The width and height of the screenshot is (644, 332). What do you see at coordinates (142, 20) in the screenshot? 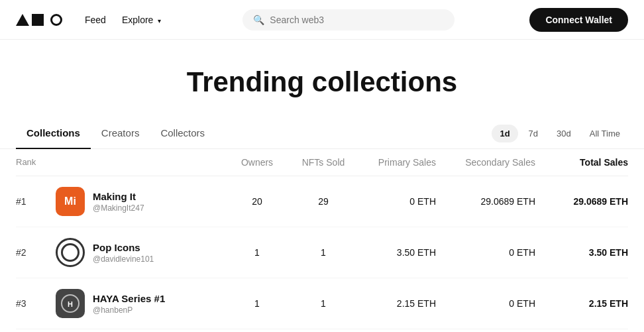
I see `nav-explore: Explore ▾` at bounding box center [142, 20].